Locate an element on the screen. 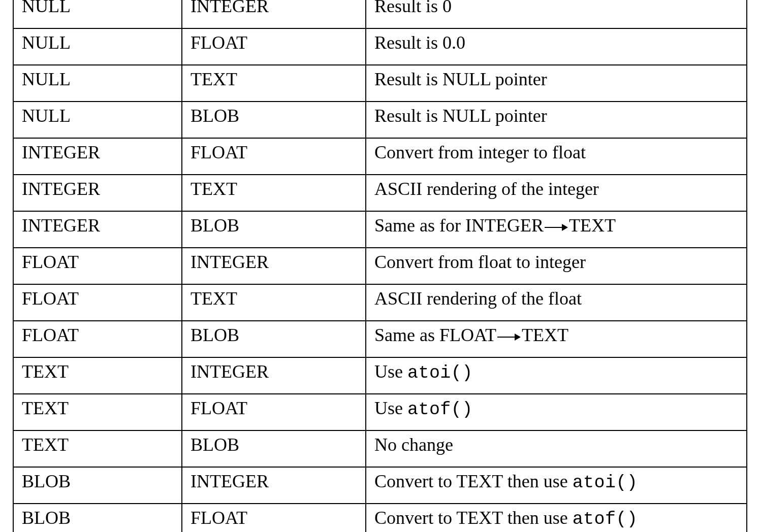 The width and height of the screenshot is (760, 532). table-row: TEXTBLOBNo change is located at coordinates (380, 449).